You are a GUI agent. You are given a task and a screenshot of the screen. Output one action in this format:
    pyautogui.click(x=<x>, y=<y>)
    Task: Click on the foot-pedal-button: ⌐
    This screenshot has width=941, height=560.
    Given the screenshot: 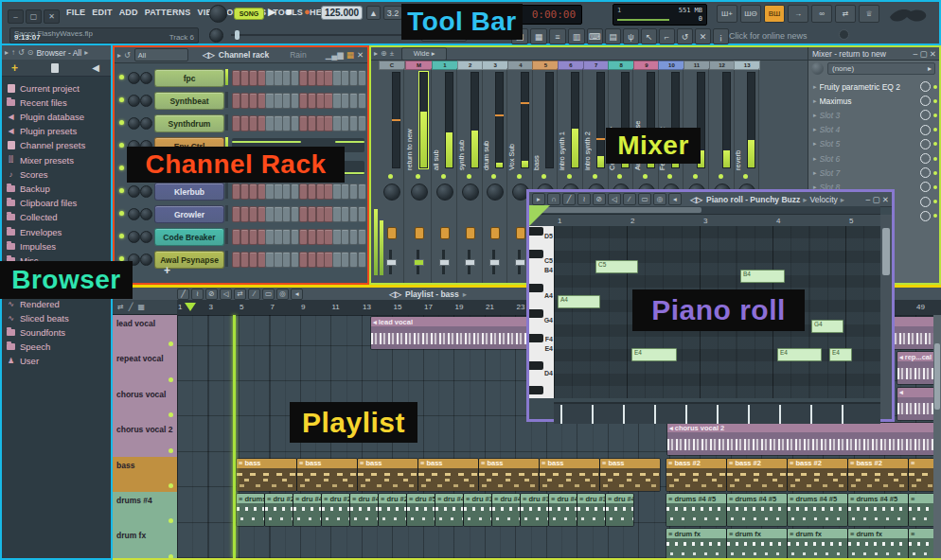 What is the action you would take?
    pyautogui.click(x=666, y=36)
    